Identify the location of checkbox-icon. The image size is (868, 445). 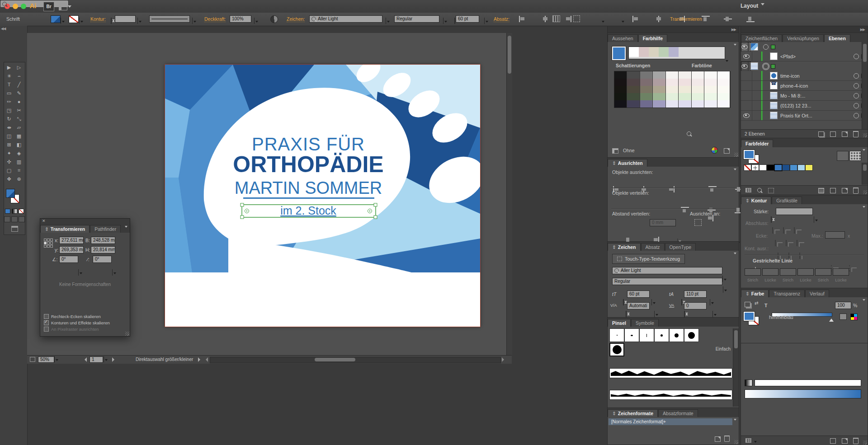
(46, 316).